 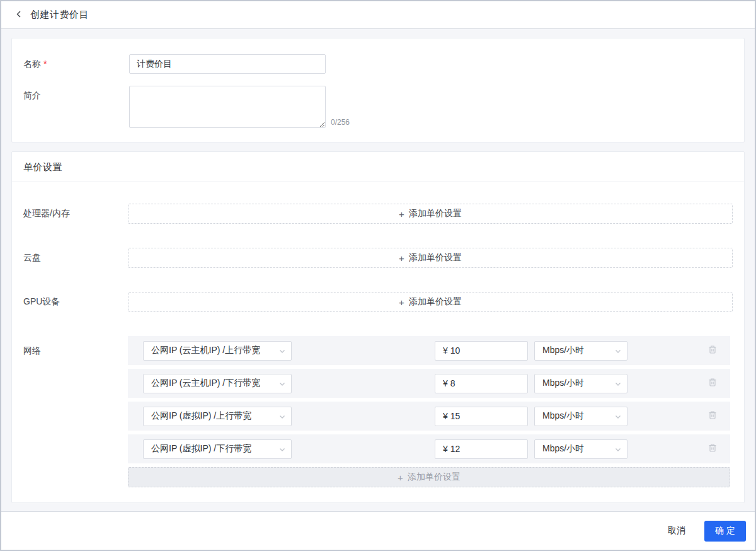 What do you see at coordinates (430, 302) in the screenshot?
I see `add-price-button-gpu: + 添加单价设置` at bounding box center [430, 302].